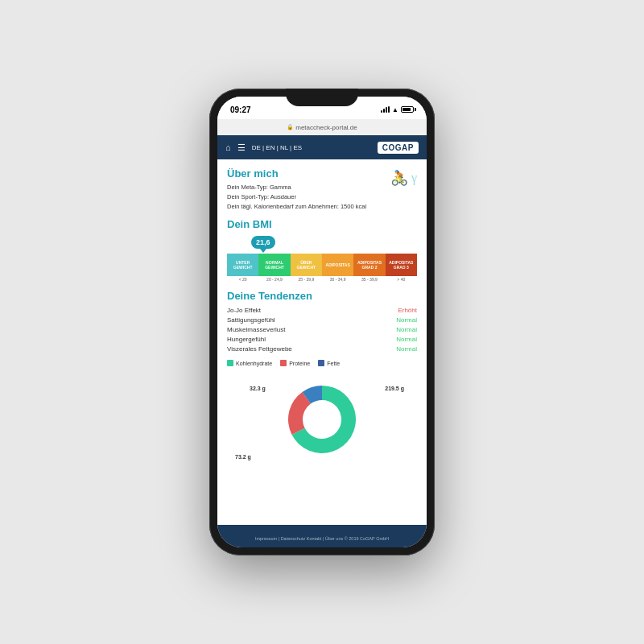 This screenshot has width=644, height=644. What do you see at coordinates (248, 187) in the screenshot?
I see `meta-typ-label: Dein Meta-Typ:` at bounding box center [248, 187].